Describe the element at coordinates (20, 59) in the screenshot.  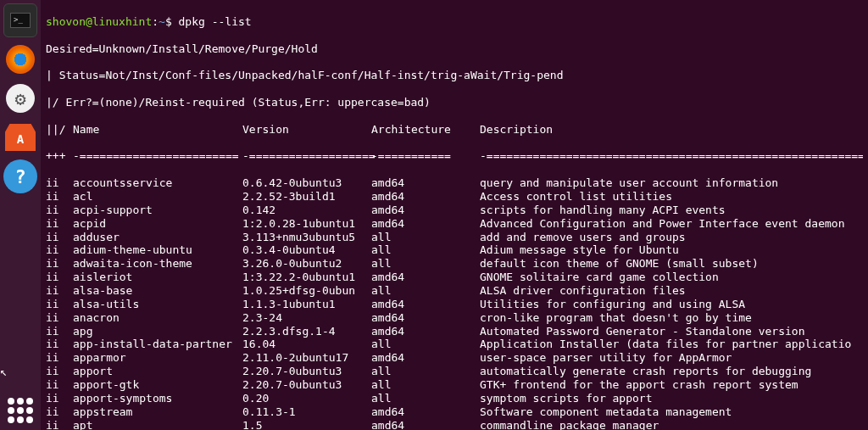
I see `firefox-icon` at that location.